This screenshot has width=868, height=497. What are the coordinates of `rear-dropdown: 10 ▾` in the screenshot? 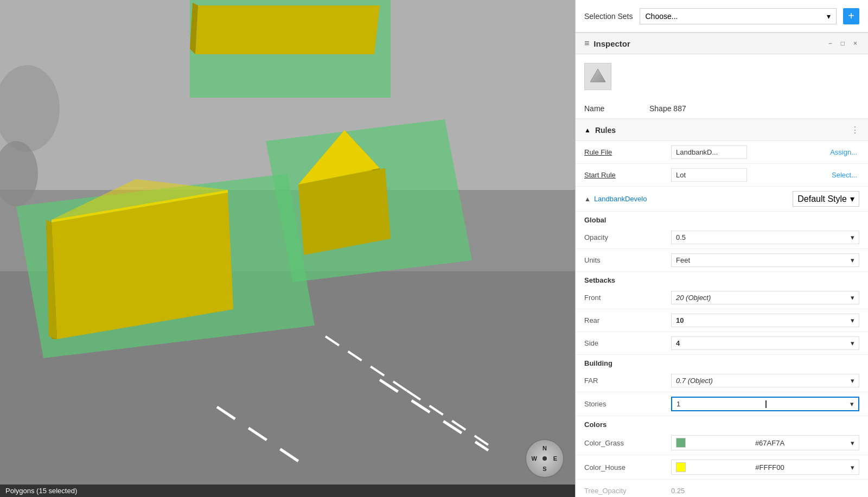 It's located at (765, 320).